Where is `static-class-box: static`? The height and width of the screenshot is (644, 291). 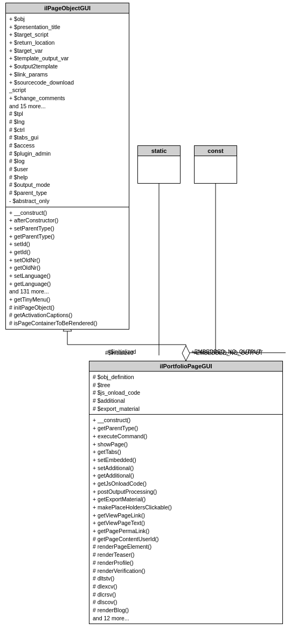 static-class-box: static is located at coordinates (159, 165).